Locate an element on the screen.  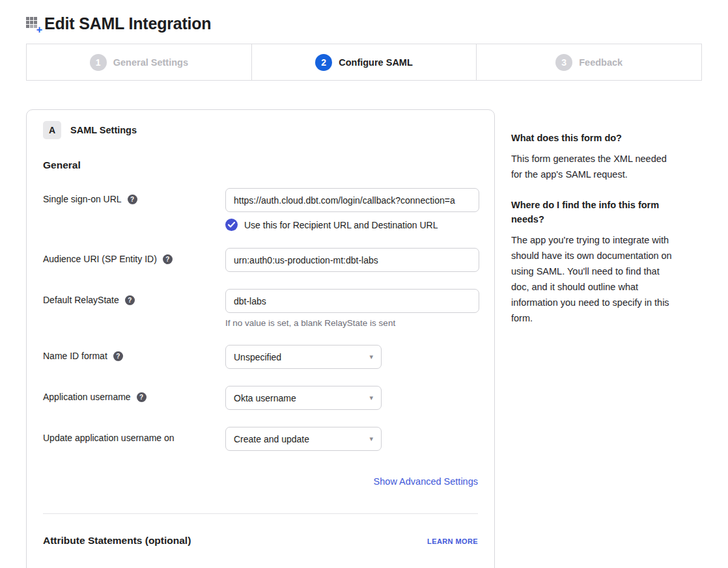
name-id-format-label: Name ID format is located at coordinates (76, 356).